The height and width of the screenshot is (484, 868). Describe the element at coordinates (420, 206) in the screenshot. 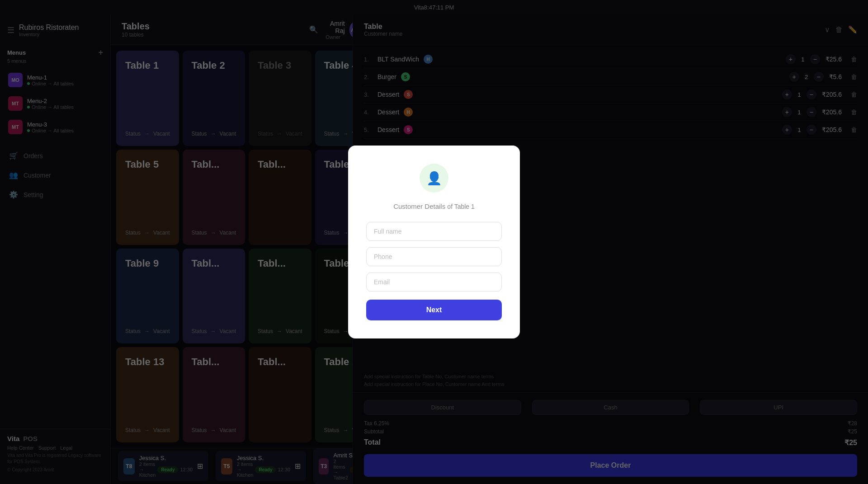

I see `modal-title-main: Customer Details` at that location.